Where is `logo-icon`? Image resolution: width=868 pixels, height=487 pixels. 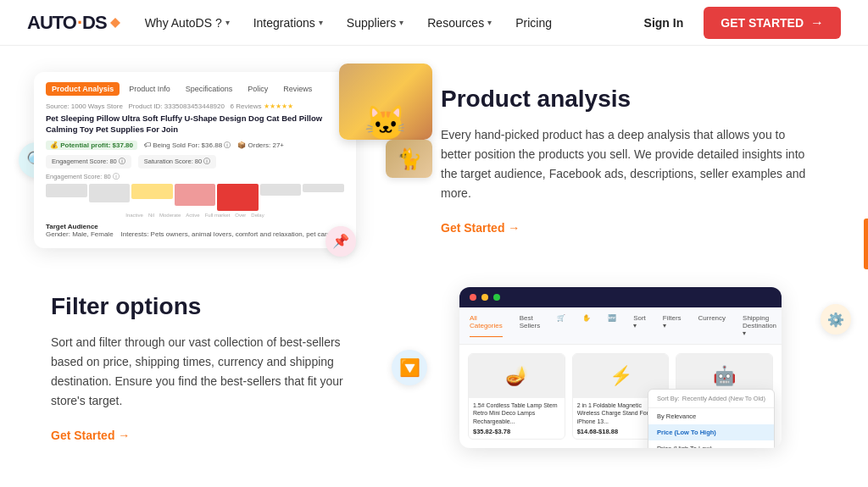
logo-icon is located at coordinates (115, 23).